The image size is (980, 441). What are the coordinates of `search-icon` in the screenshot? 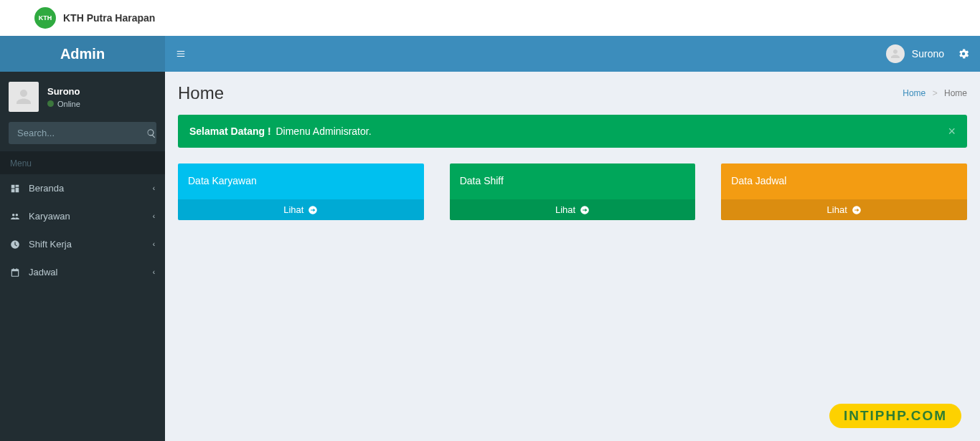 It's located at (151, 133).